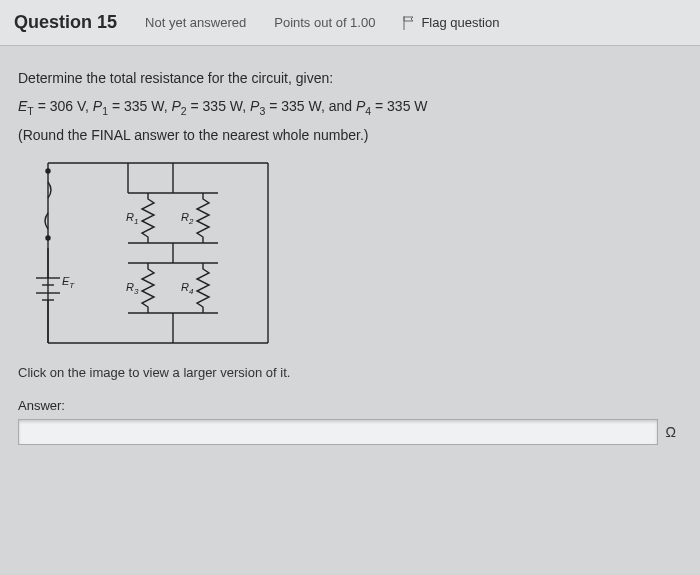 This screenshot has width=700, height=575. I want to click on flag-icon, so click(409, 23).